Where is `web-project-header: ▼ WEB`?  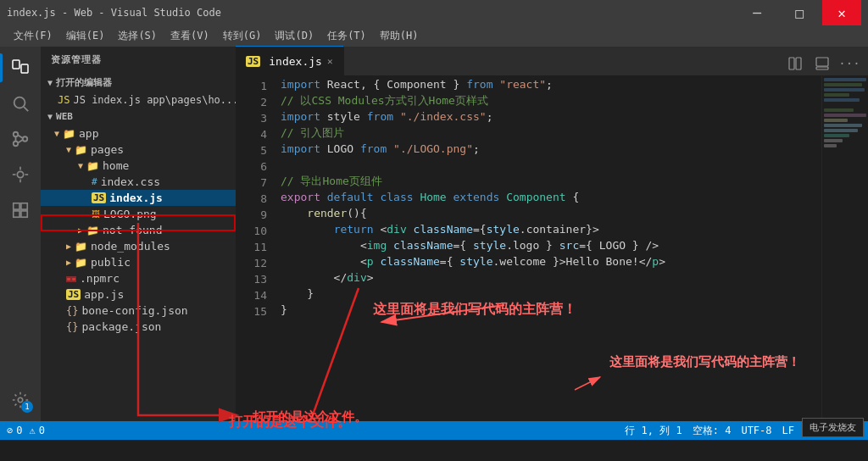
web-project-header: ▼ WEB is located at coordinates (138, 117).